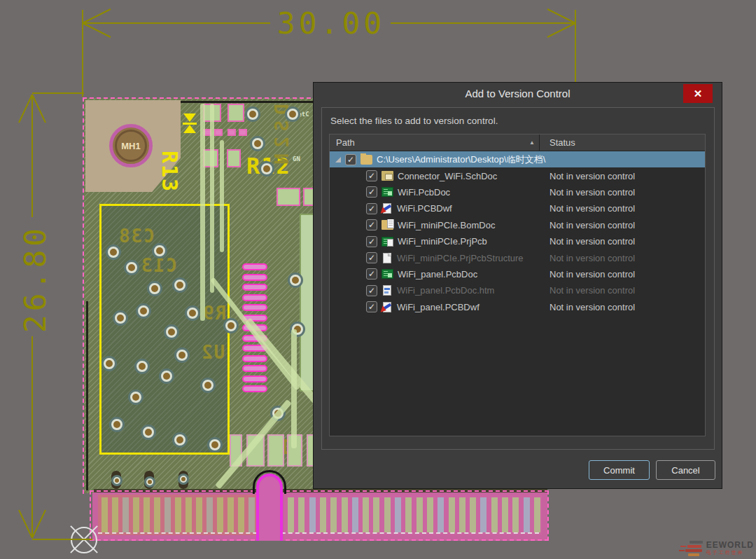  I want to click on origin-marker, so click(84, 540).